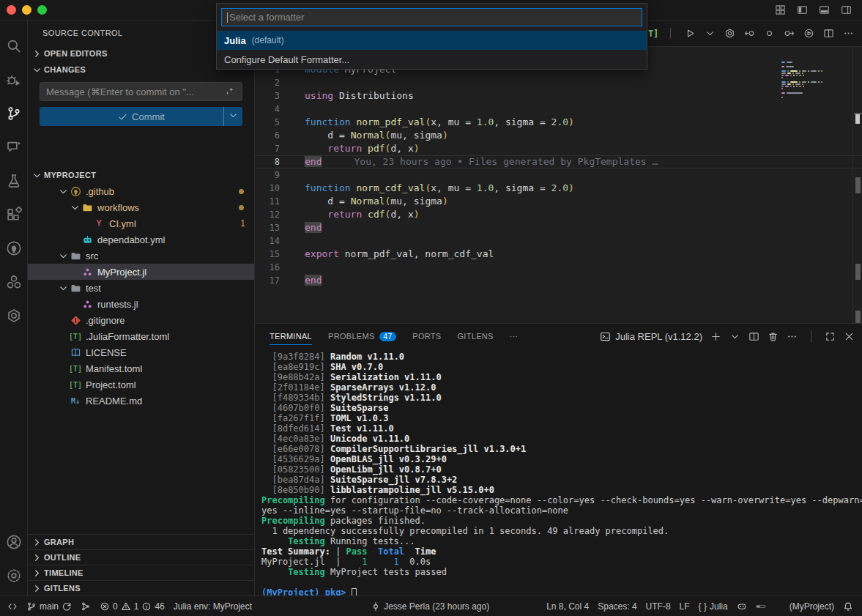  Describe the element at coordinates (811, 606) in the screenshot. I see `julia-project-status: (MyProject)` at that location.